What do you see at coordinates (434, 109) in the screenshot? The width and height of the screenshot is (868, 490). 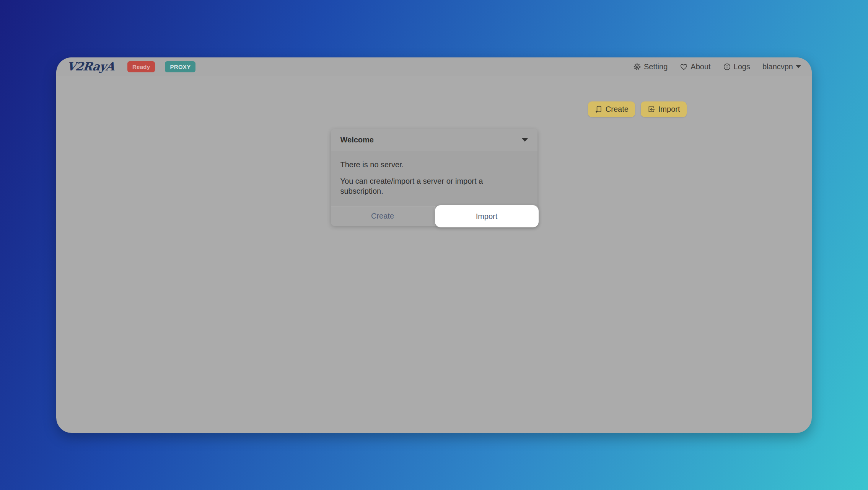 I see `server-toolbar: Create Import` at bounding box center [434, 109].